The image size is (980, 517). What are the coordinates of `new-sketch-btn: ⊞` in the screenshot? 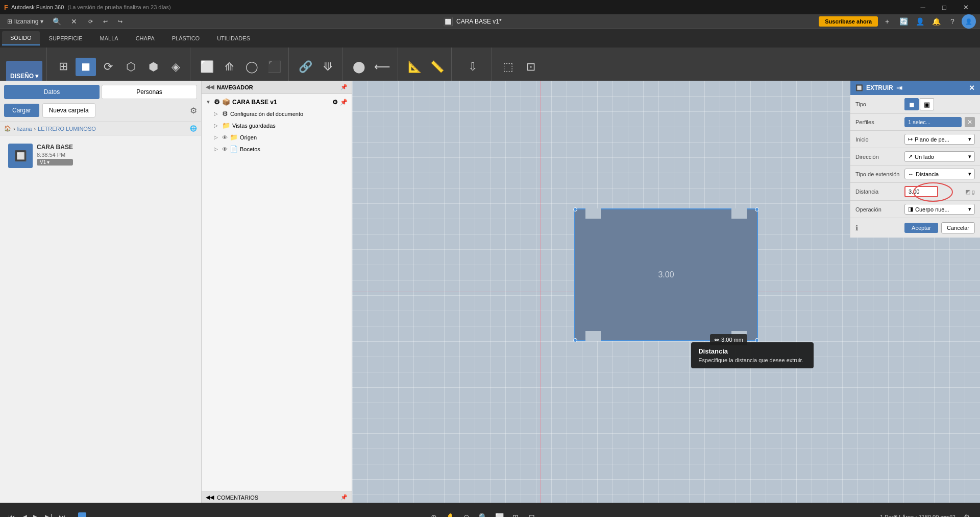 It's located at (63, 67).